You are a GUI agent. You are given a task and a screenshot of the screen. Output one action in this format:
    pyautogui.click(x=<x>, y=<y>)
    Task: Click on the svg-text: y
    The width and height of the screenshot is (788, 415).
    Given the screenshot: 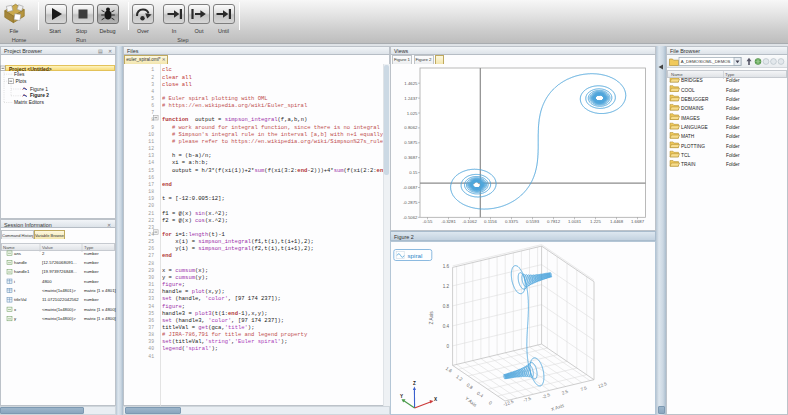 What is the action you would take?
    pyautogui.click(x=16, y=318)
    